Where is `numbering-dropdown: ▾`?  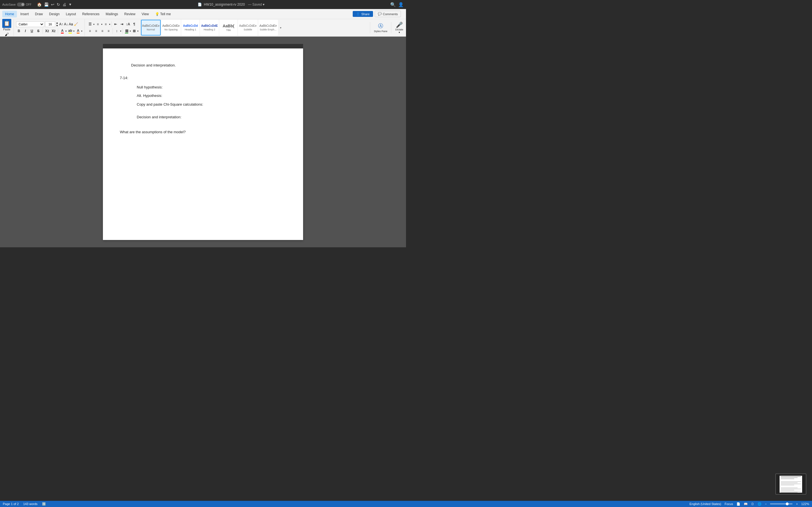
numbering-dropdown: ▾ is located at coordinates (102, 24).